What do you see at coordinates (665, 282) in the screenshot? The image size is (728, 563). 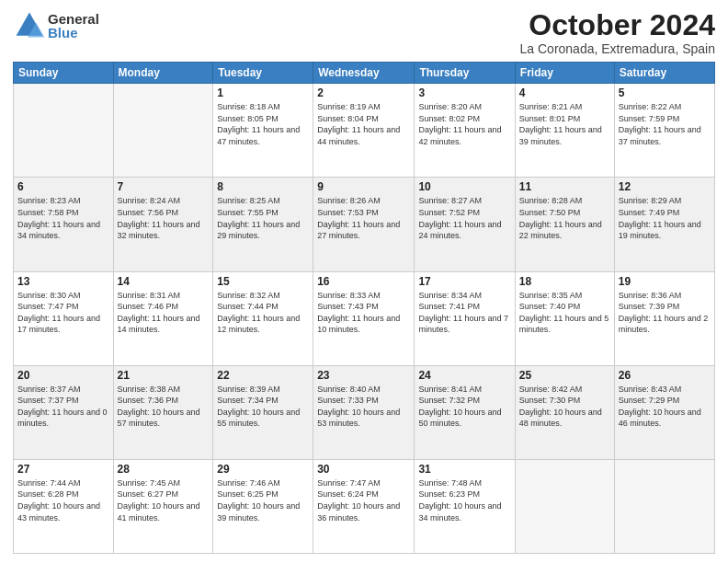 I see `day-number: 19` at bounding box center [665, 282].